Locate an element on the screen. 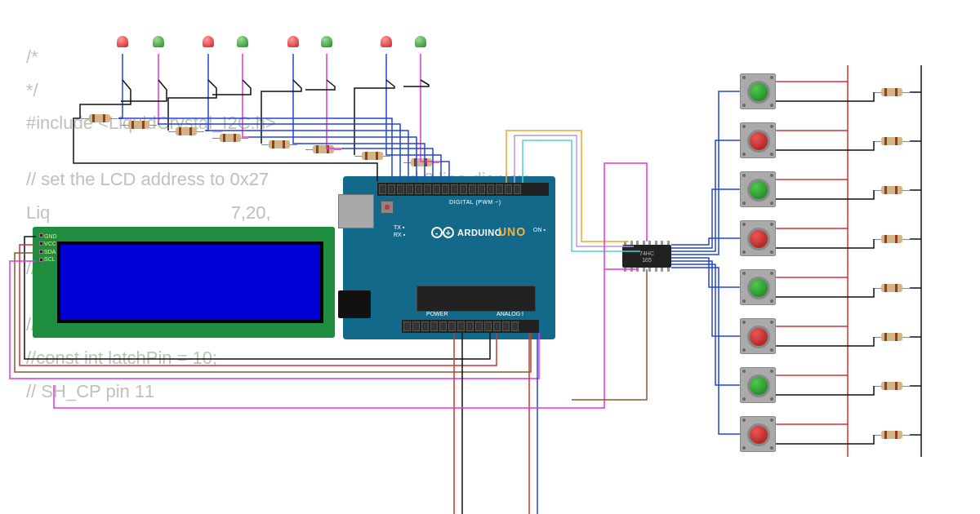  txrx-labels: TX ▪ RX ▪ is located at coordinates (399, 231).